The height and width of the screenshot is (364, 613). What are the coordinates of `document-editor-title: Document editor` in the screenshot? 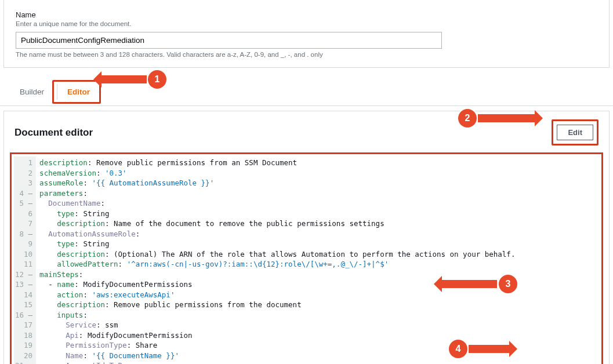 It's located at (53, 133).